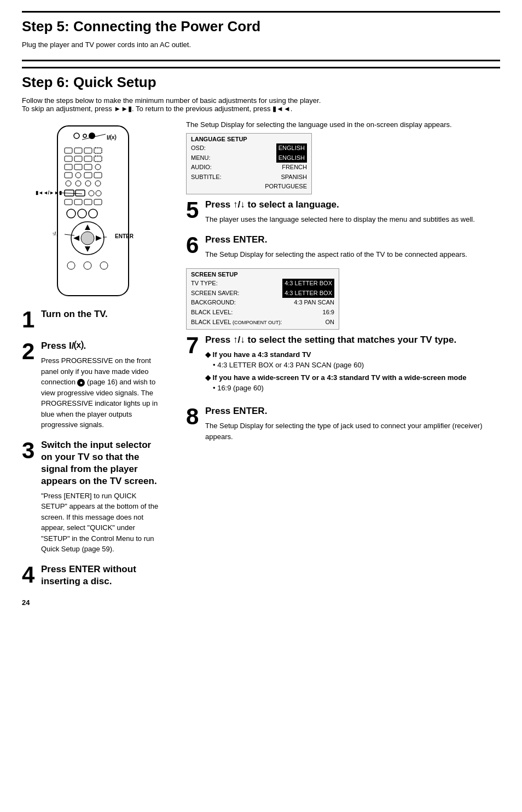  Describe the element at coordinates (346, 411) in the screenshot. I see `step8-heading: Press ENTER.` at that location.